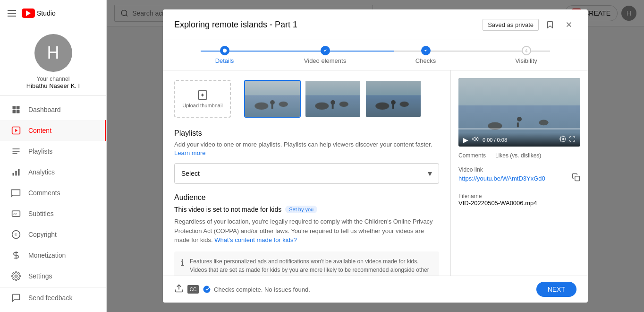 Image resolution: width=644 pixels, height=312 pixels. What do you see at coordinates (53, 172) in the screenshot?
I see `sidebar-item-analytics: Analytics` at bounding box center [53, 172].